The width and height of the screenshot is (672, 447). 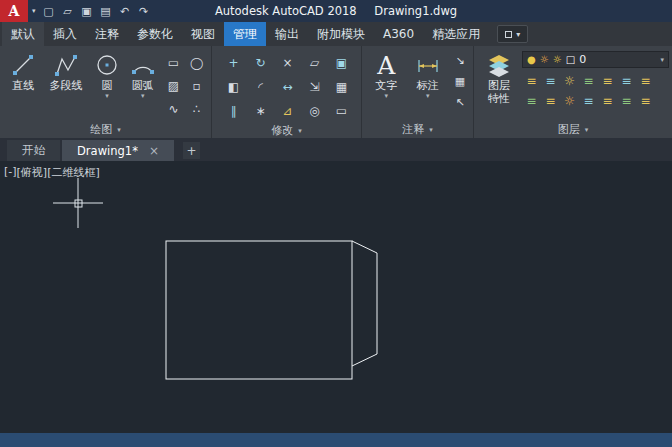 I want to click on arc-flyout-caret-icon: ▾, so click(x=143, y=96).